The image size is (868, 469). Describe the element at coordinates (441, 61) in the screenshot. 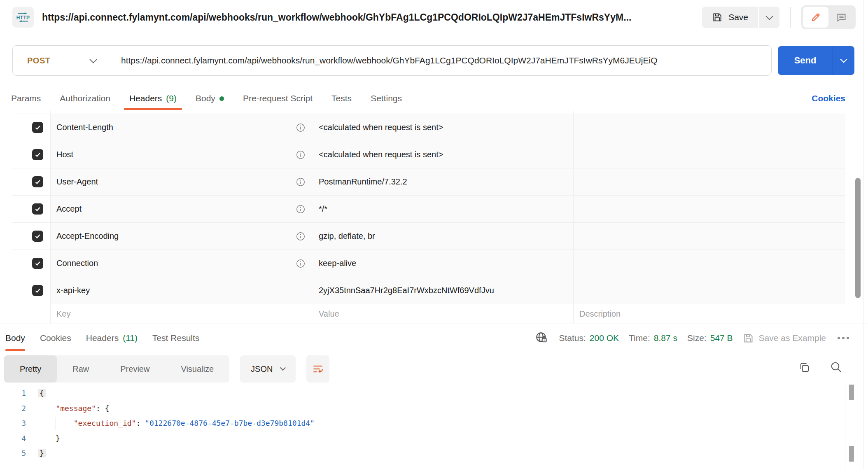

I see `url-input: https://api.connect.fylamynt.com/api/web…` at that location.